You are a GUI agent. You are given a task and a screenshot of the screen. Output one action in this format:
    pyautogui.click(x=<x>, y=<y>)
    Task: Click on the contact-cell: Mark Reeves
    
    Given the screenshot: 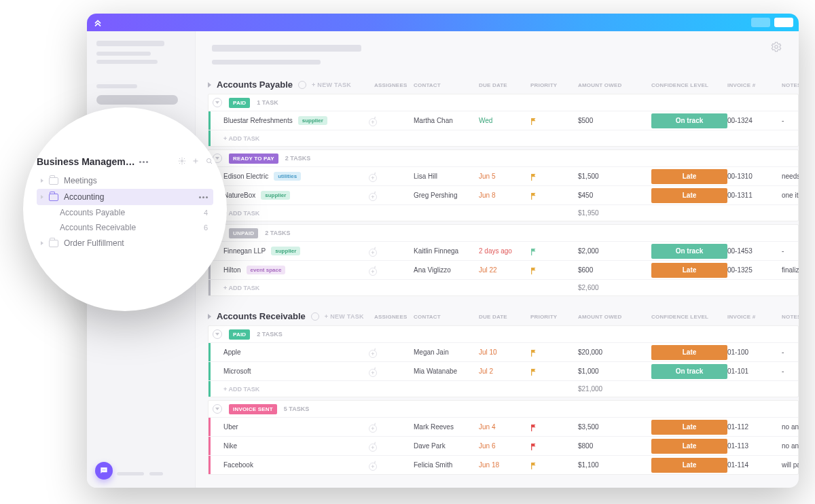 What is the action you would take?
    pyautogui.click(x=446, y=427)
    